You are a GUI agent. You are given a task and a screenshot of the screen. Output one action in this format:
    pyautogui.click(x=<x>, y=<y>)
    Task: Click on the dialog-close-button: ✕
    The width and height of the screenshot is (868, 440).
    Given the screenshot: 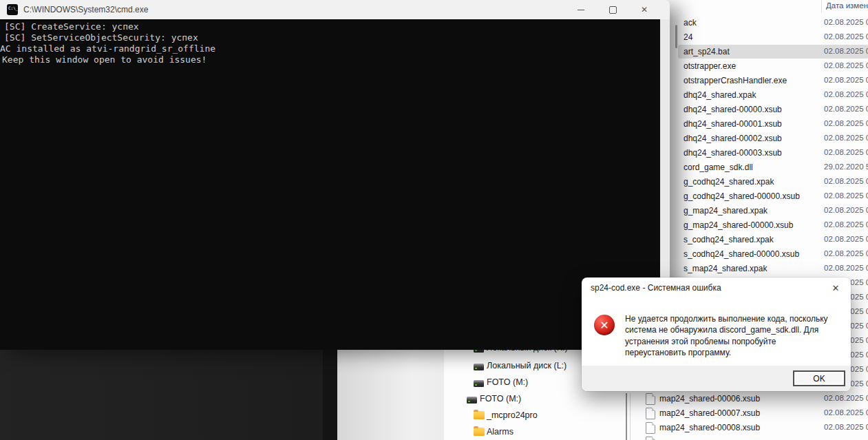 What is the action you would take?
    pyautogui.click(x=836, y=288)
    